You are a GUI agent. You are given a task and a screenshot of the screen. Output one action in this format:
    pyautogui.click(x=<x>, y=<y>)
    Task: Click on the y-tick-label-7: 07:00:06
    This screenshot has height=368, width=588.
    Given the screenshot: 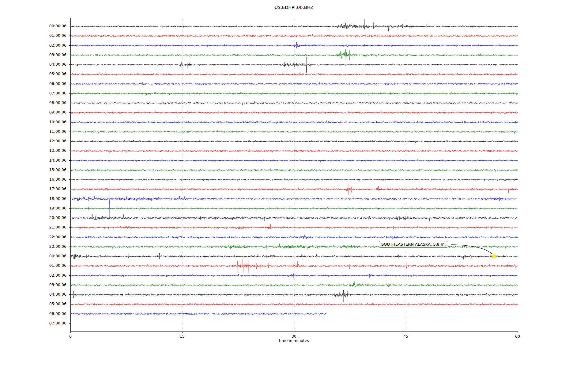 What is the action you would take?
    pyautogui.click(x=53, y=93)
    